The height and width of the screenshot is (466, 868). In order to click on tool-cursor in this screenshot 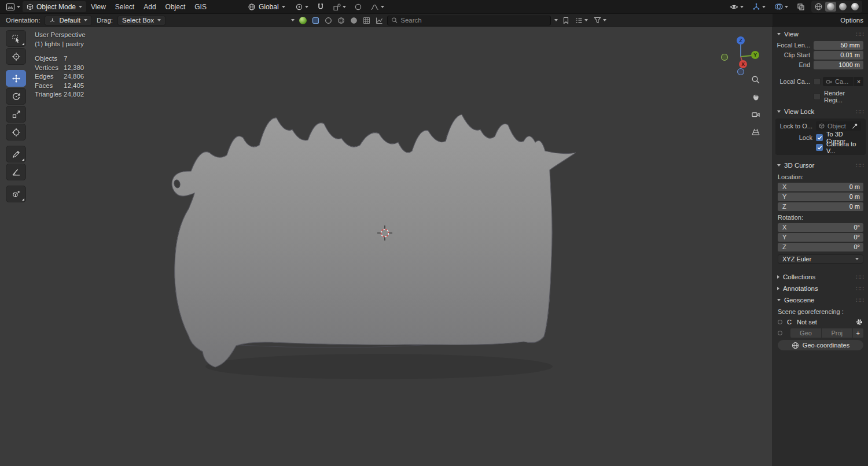, I will do `click(16, 57)`.